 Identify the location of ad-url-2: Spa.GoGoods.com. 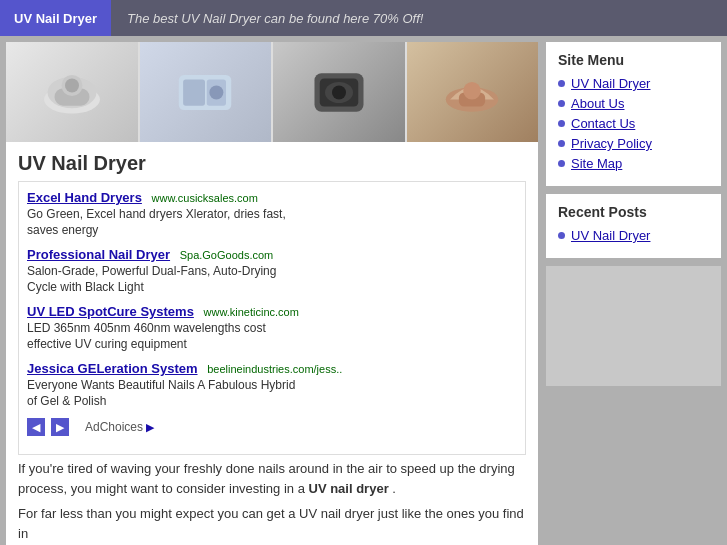
(227, 255).